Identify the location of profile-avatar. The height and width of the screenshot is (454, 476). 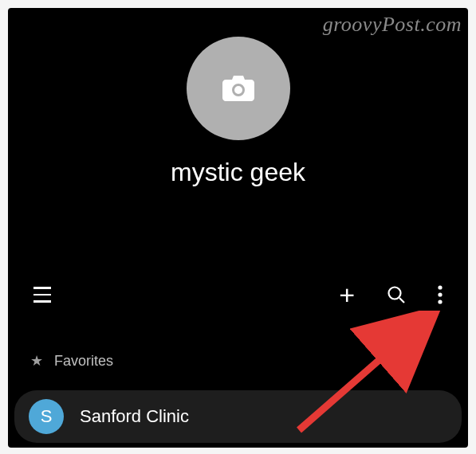
(238, 88).